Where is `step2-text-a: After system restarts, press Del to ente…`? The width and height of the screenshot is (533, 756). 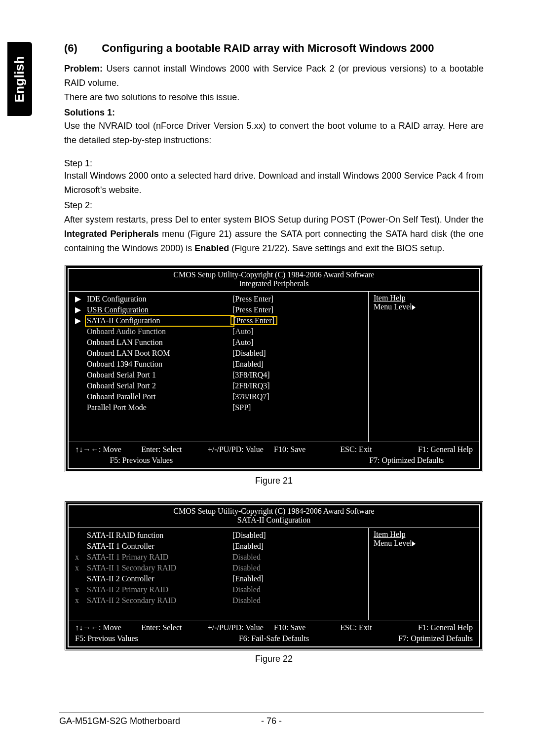 step2-text-a: After system restarts, press Del to ente… is located at coordinates (274, 220).